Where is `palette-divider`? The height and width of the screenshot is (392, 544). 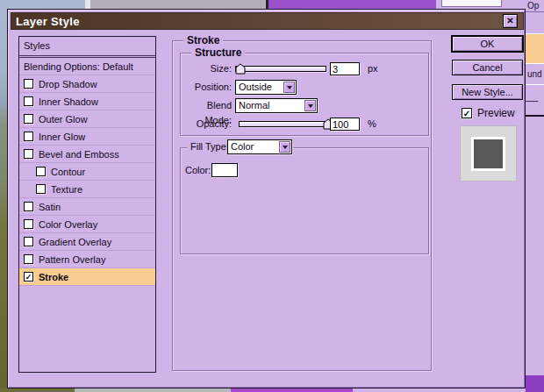
palette-divider is located at coordinates (535, 12).